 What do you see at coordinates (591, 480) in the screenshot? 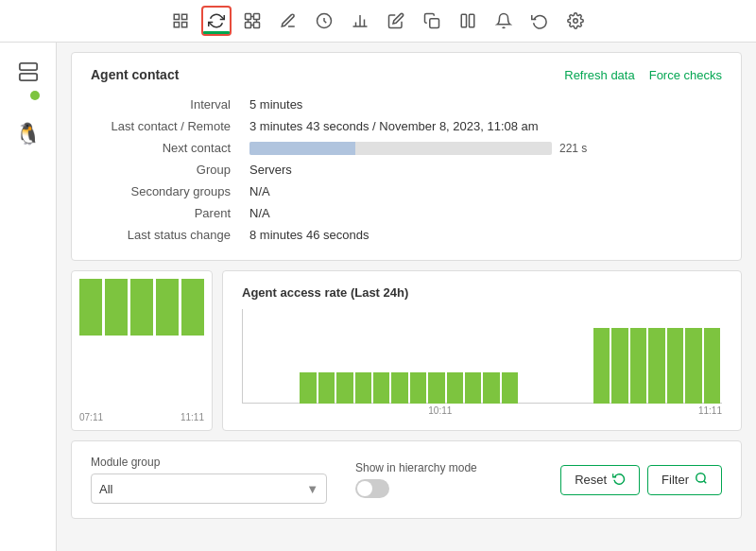
I see `reset-label: Reset` at bounding box center [591, 480].